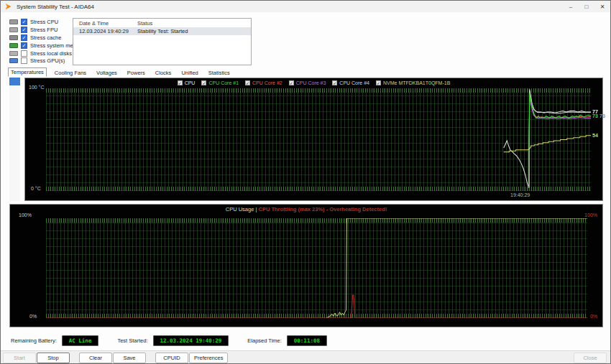 This screenshot has width=611, height=364. Describe the element at coordinates (47, 60) in the screenshot. I see `stress-option-label: Stress GPU(s)` at that location.